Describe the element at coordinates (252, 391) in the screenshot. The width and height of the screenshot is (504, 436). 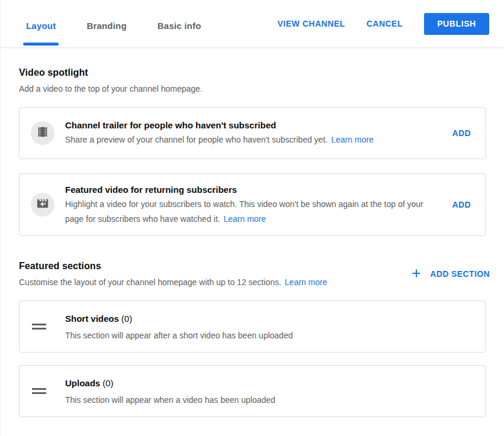
I see `uploads-section-card: Uploads(0) This section will appear when…` at that location.